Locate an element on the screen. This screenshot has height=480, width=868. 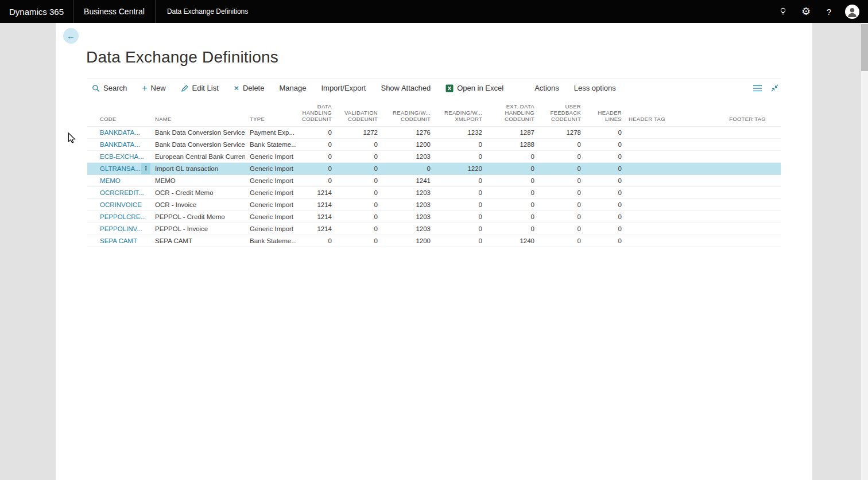
table-row: SEPA CAMTSEPA CAMTBank Stateme...0012000… is located at coordinates (434, 241).